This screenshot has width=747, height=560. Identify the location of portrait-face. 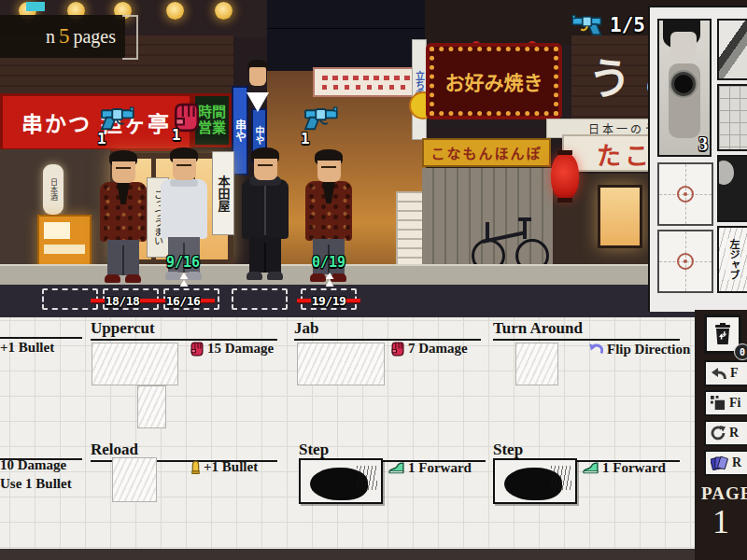
(258, 77).